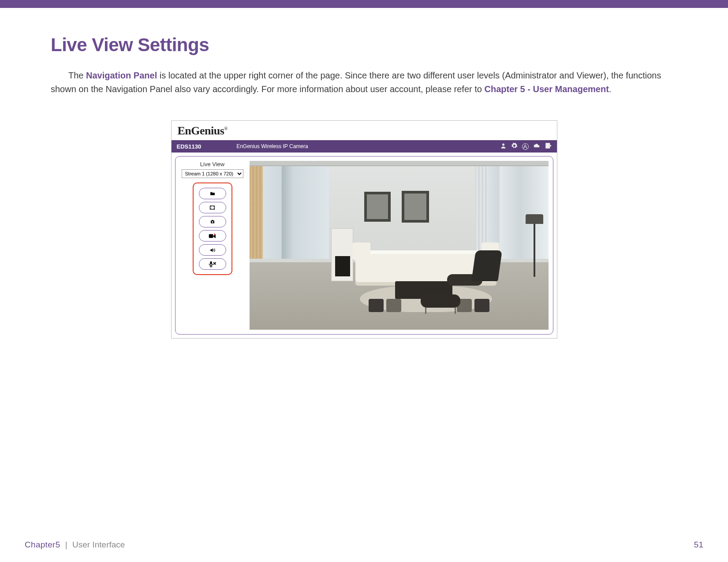 Image resolution: width=728 pixels, height=562 pixels. What do you see at coordinates (226, 128) in the screenshot?
I see `registered-mark: ®` at bounding box center [226, 128].